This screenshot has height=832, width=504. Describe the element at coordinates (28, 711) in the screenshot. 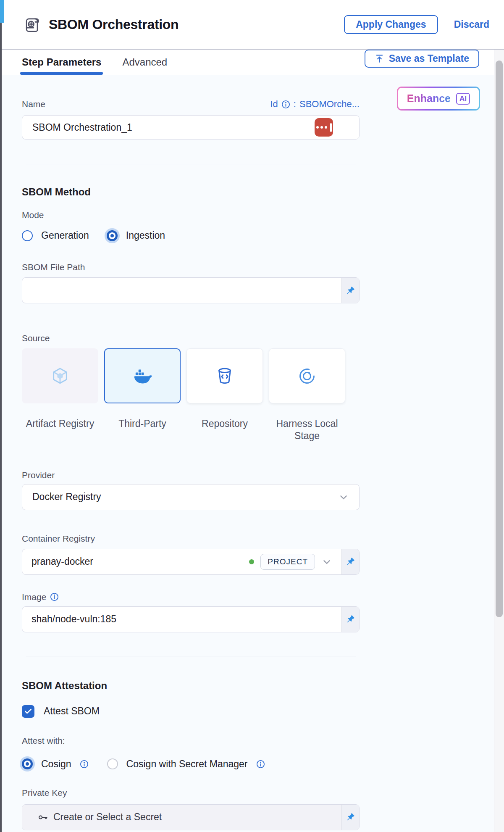

I see `attest-sbom-checkbox` at that location.